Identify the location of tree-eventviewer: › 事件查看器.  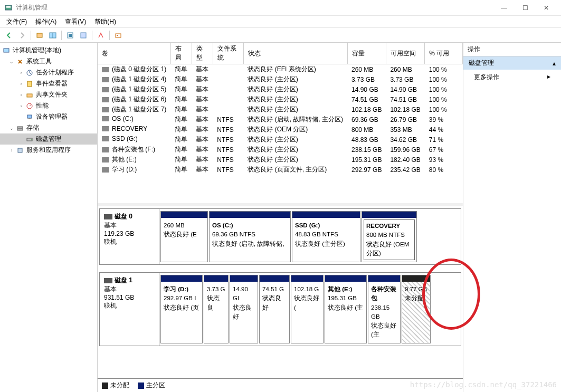
(49, 83).